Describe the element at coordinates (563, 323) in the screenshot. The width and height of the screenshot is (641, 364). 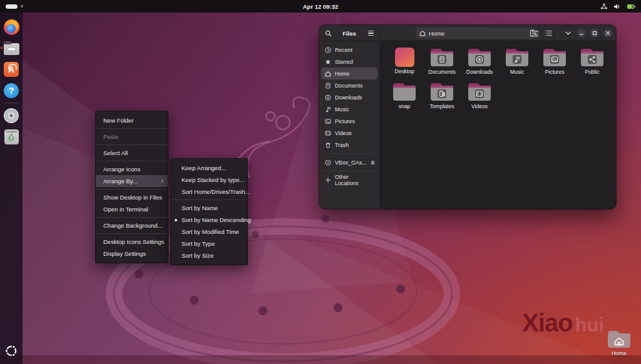
I see `watermark: Xiao hui` at that location.